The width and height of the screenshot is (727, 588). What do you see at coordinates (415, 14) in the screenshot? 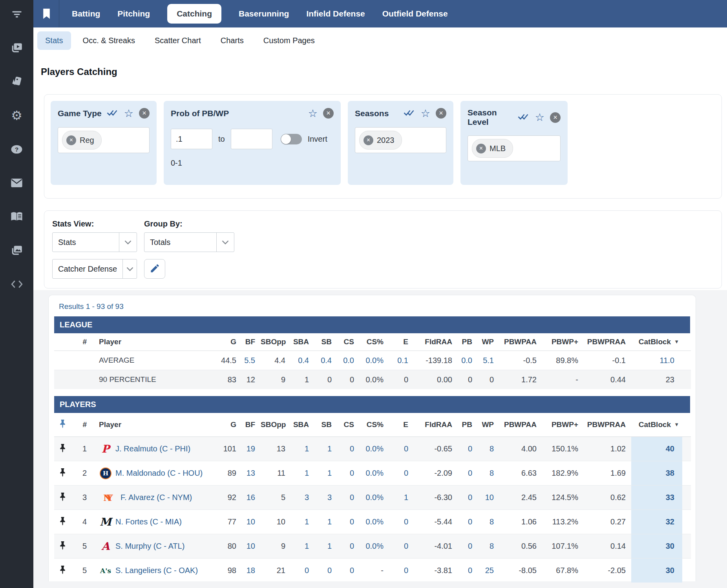
I see `top-tab-outfield-defense: Outfield Defense` at bounding box center [415, 14].